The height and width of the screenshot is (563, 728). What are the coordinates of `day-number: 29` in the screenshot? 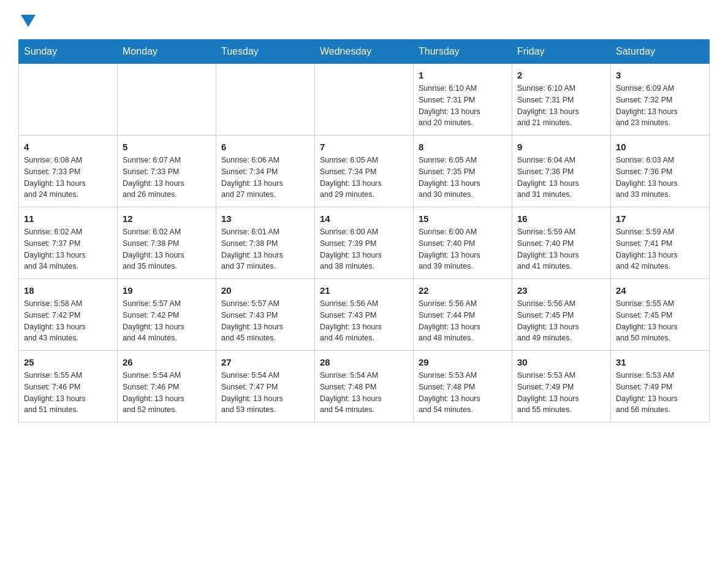 It's located at (463, 362).